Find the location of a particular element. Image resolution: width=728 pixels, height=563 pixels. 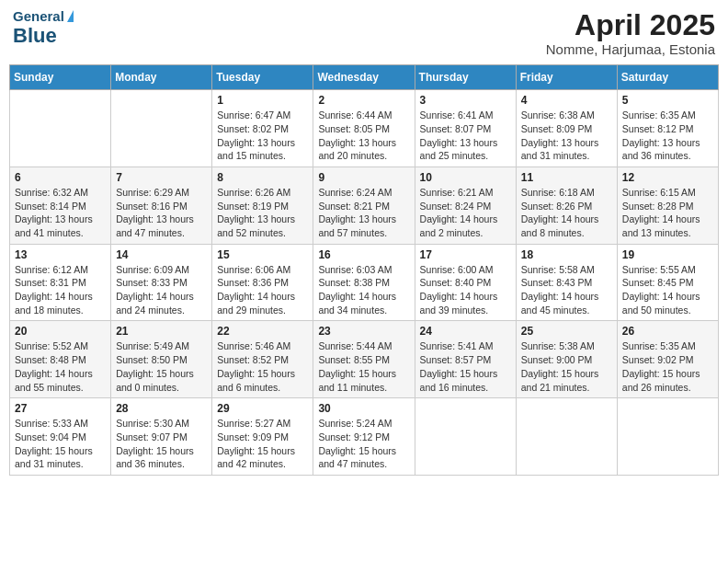

day-number: 10 is located at coordinates (465, 178).